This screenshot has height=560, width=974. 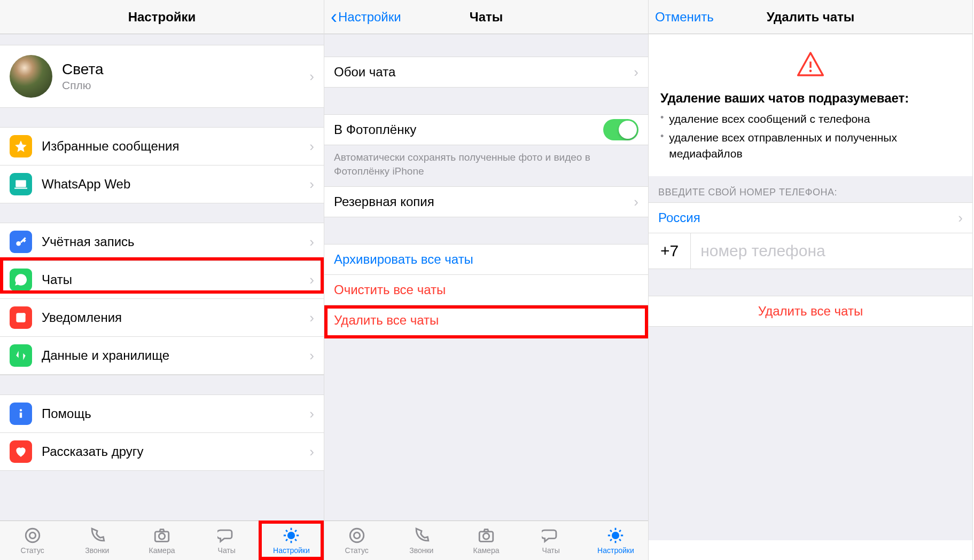 I want to click on label: В Фотоплёнку, so click(x=375, y=130).